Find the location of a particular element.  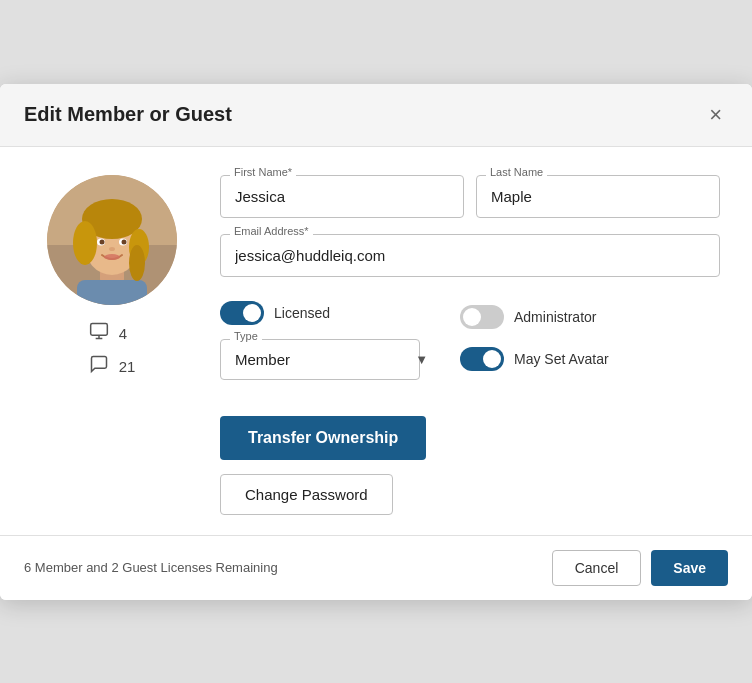

last-name-group: Last Name is located at coordinates (598, 196).